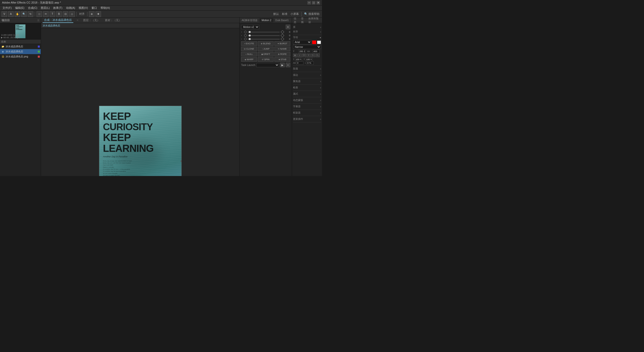 The image size is (644, 352). Describe the element at coordinates (24, 14) in the screenshot. I see `tool-zoom: 🔍` at that location.